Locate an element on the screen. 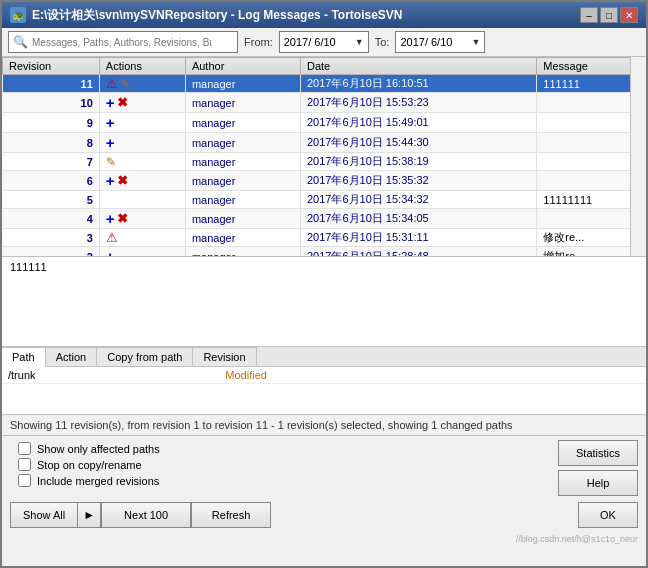 This screenshot has width=648, height=568. cell-date: 2017年6月10日 15:53:23 is located at coordinates (418, 103).